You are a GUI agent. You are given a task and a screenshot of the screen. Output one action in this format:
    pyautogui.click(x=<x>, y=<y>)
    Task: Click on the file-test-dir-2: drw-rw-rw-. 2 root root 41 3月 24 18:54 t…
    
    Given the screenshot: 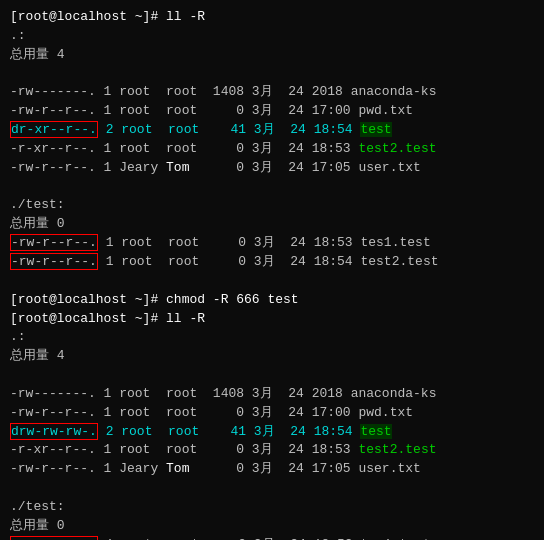 What is the action you would take?
    pyautogui.click(x=272, y=432)
    